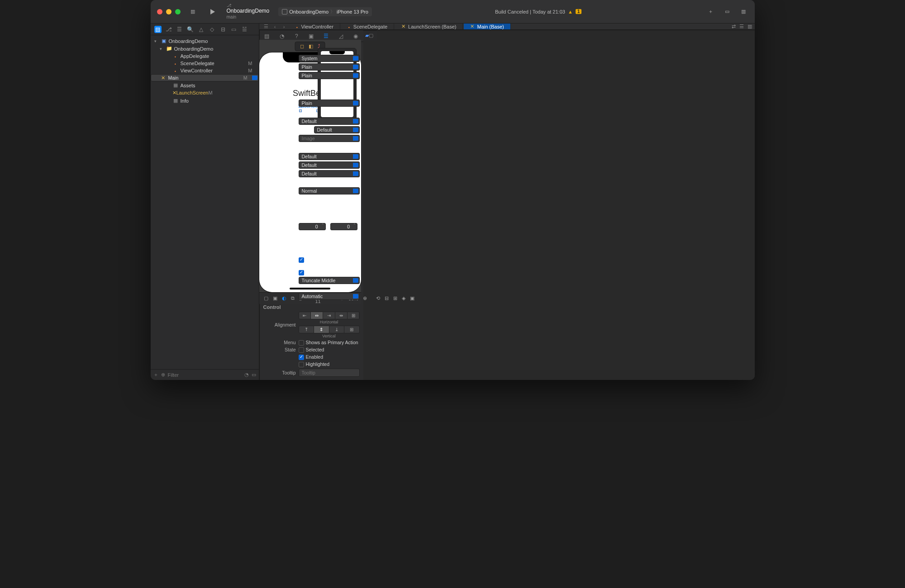  What do you see at coordinates (293, 299) in the screenshot?
I see `vary-traits-icon: ⧉` at bounding box center [293, 299].